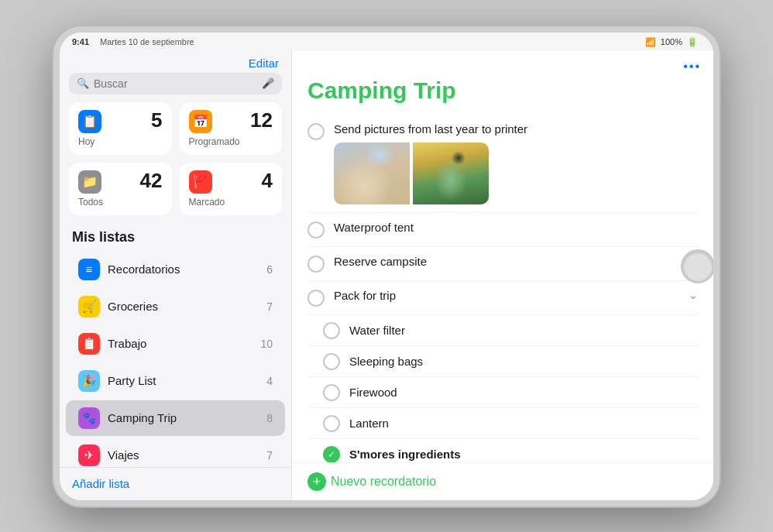 This screenshot has width=773, height=532. What do you see at coordinates (411, 173) in the screenshot?
I see `photo-attachment` at bounding box center [411, 173].